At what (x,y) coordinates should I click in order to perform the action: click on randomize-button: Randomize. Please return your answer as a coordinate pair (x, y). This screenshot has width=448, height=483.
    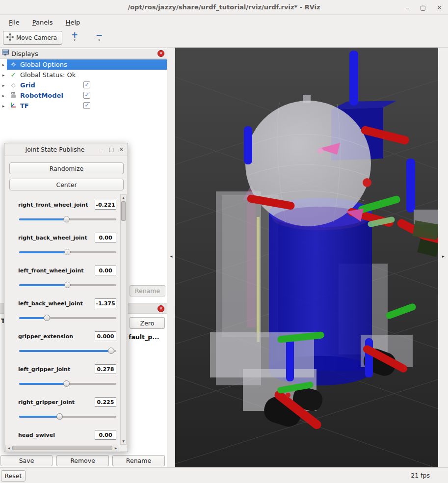
    Looking at the image, I should click on (67, 168).